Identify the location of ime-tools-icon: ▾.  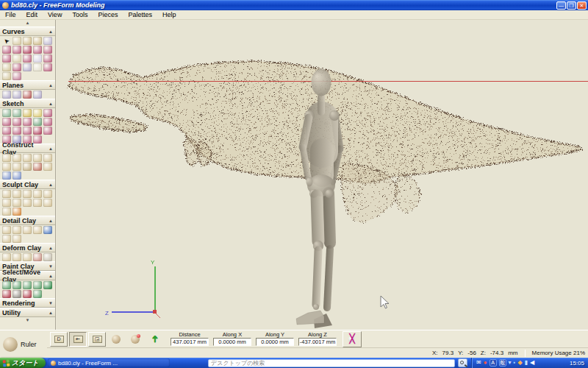
(510, 363).